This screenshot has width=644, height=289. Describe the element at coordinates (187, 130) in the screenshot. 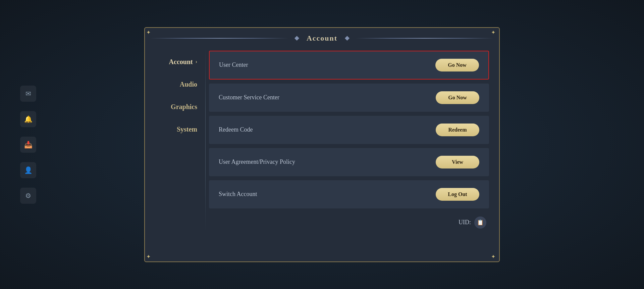

I see `nav-item-system-label: System` at that location.